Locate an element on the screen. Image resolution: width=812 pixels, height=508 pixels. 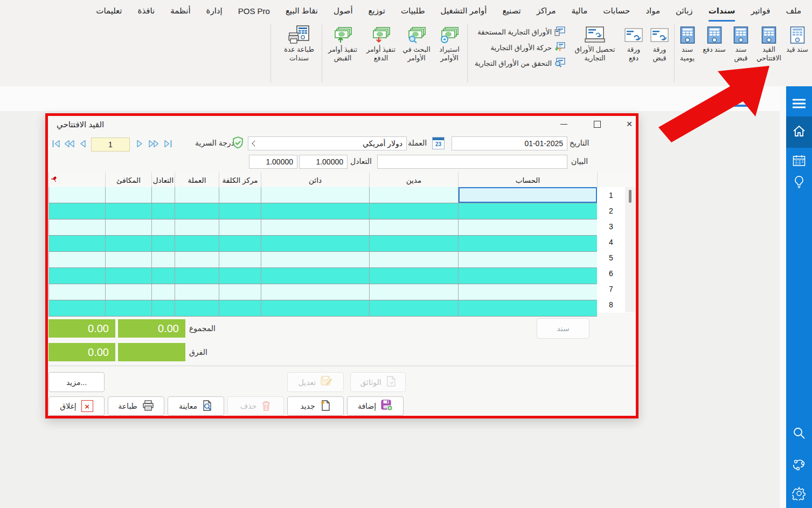
minimize-button is located at coordinates (564, 124).